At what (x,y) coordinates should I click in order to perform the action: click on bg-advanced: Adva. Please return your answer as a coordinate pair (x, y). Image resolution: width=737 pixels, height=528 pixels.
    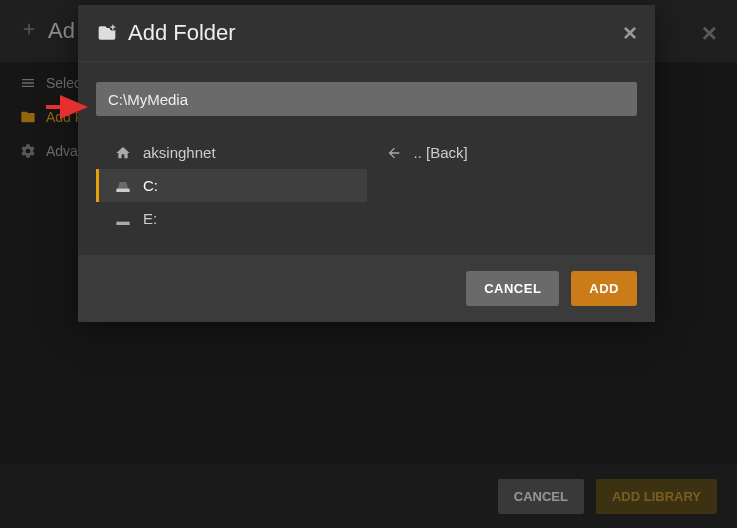
    Looking at the image, I should click on (52, 151).